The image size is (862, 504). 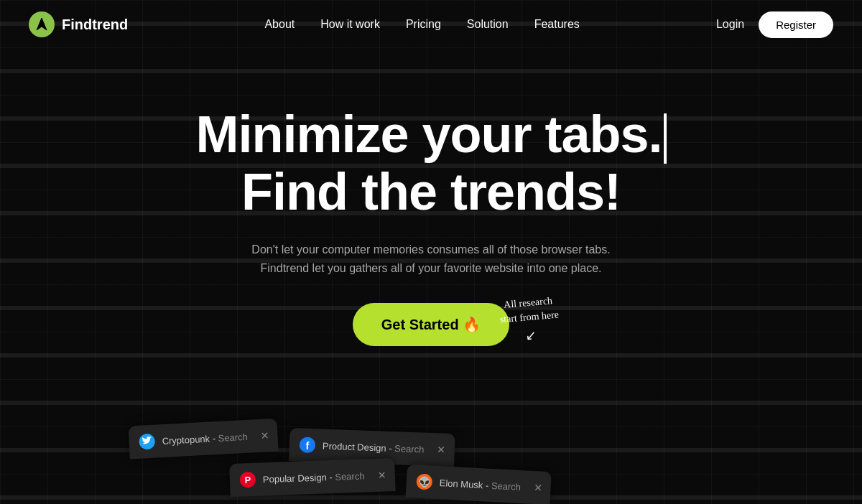 What do you see at coordinates (480, 485) in the screenshot?
I see `reddit-tab-label: Elon Musk - Search` at bounding box center [480, 485].